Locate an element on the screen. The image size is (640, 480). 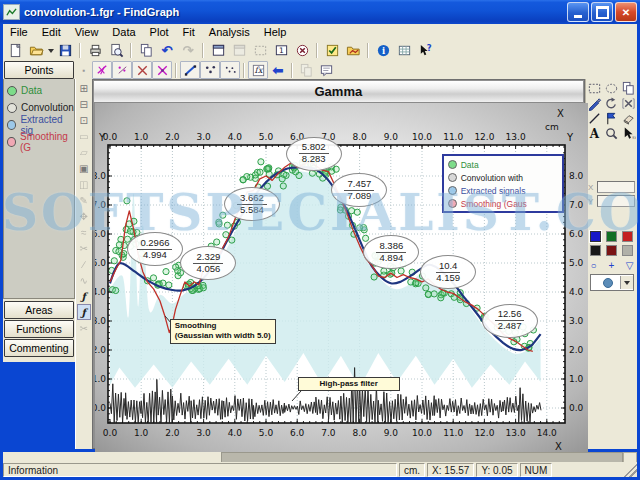
menu-help: Help is located at coordinates (276, 32).